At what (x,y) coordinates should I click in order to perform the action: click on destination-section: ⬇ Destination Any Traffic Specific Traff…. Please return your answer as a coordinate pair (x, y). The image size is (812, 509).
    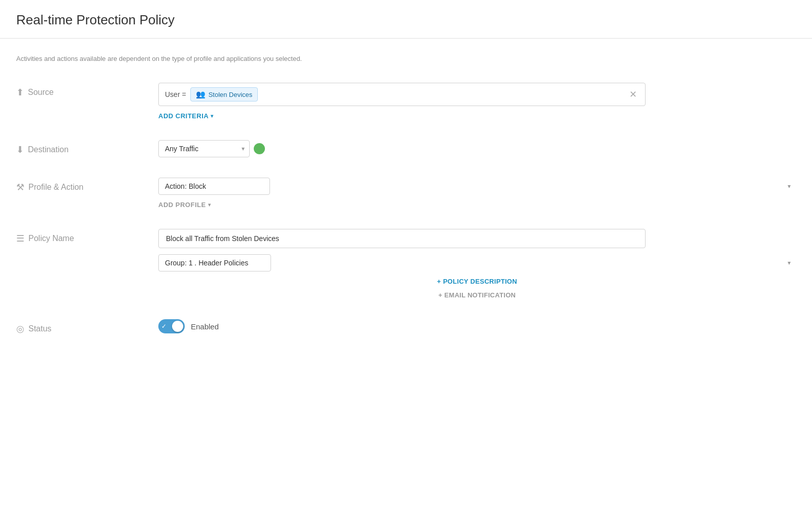
    Looking at the image, I should click on (406, 149).